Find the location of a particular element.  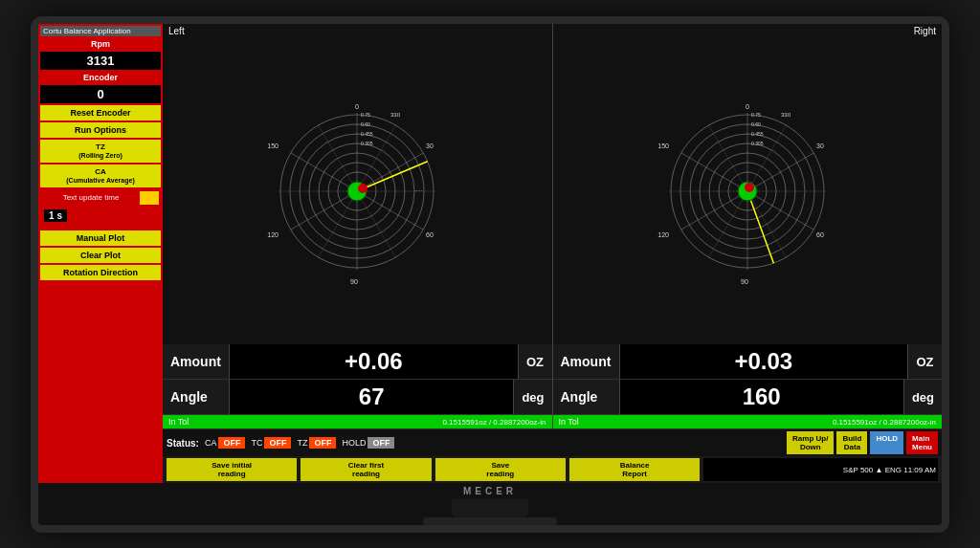

hold-label: HOLD is located at coordinates (354, 443).